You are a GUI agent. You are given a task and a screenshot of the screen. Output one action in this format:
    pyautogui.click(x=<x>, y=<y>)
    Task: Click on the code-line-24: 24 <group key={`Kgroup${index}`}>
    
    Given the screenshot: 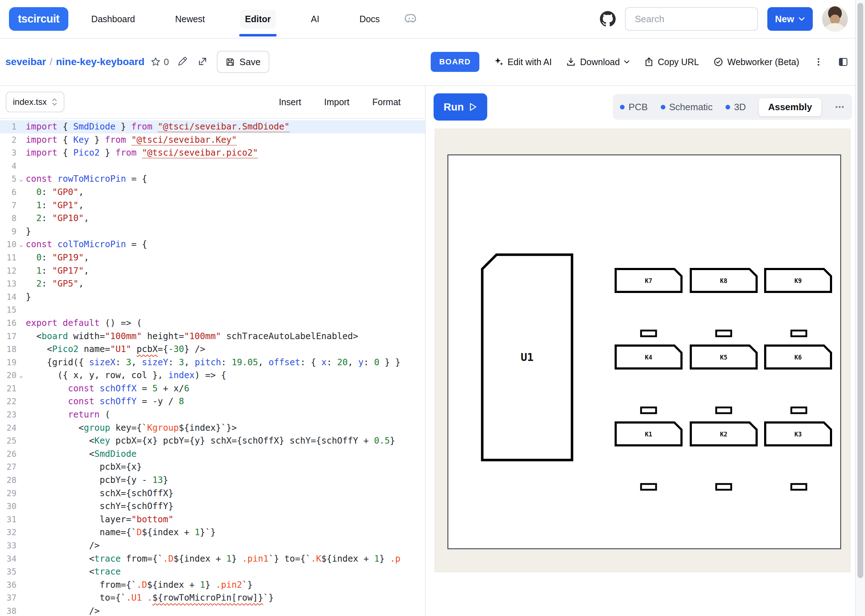 What is the action you would take?
    pyautogui.click(x=212, y=428)
    